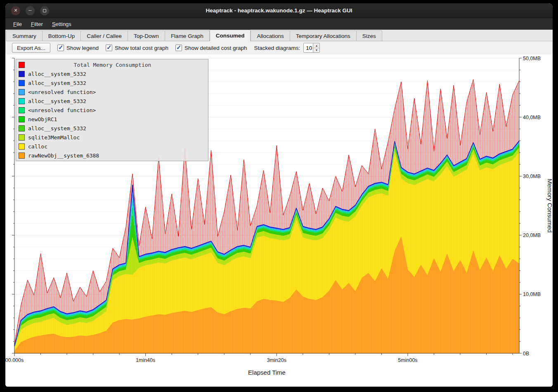  Describe the element at coordinates (45, 11) in the screenshot. I see `maximize-button` at that location.